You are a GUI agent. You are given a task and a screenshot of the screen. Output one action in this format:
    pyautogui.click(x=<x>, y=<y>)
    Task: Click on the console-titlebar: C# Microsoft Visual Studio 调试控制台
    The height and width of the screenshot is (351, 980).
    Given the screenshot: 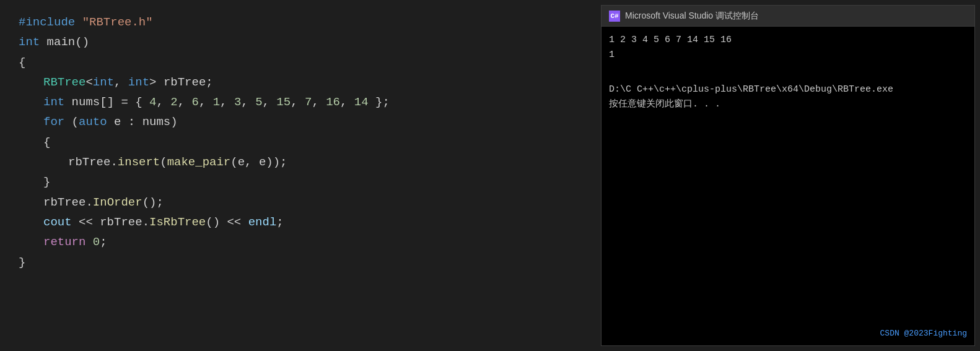 What is the action you would take?
    pyautogui.click(x=788, y=16)
    